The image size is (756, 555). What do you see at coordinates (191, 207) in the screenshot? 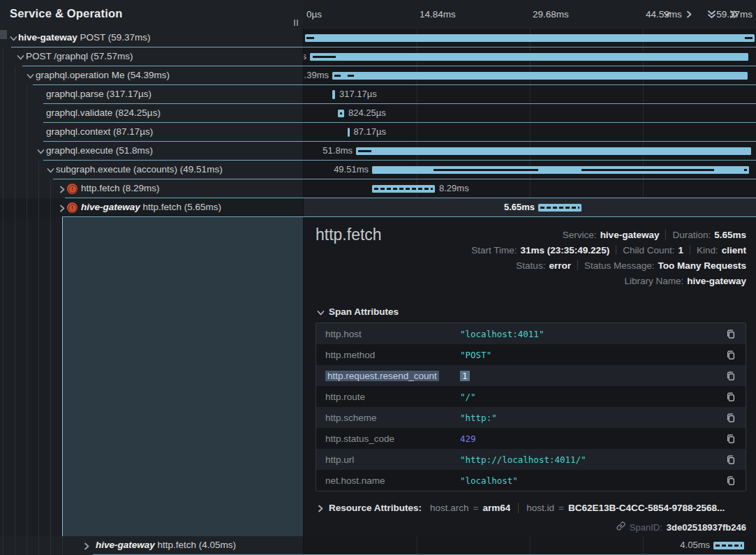
I see `span-row-label: hive-gateway http.fetch (5.65ms)` at bounding box center [191, 207].